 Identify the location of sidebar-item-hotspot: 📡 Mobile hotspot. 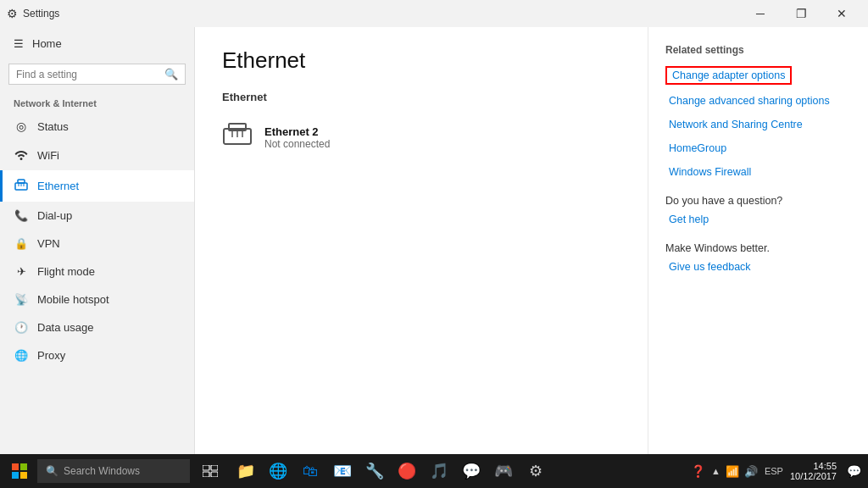
(97, 300).